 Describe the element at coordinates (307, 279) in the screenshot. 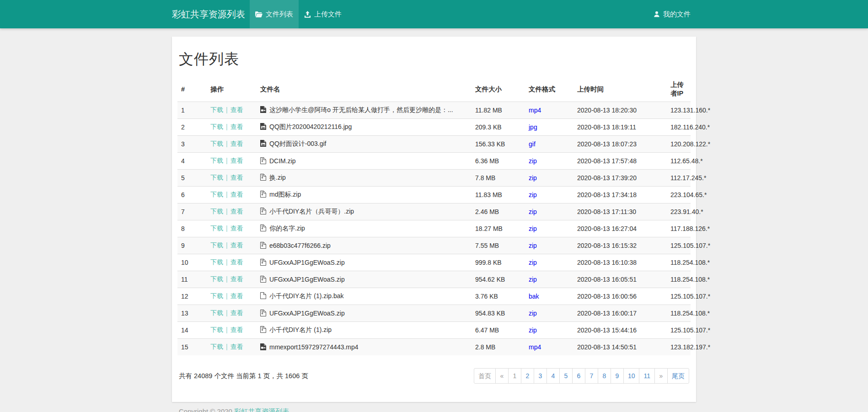

I see `file-name: UFGxxAJP1GgEWoaS.zip` at that location.